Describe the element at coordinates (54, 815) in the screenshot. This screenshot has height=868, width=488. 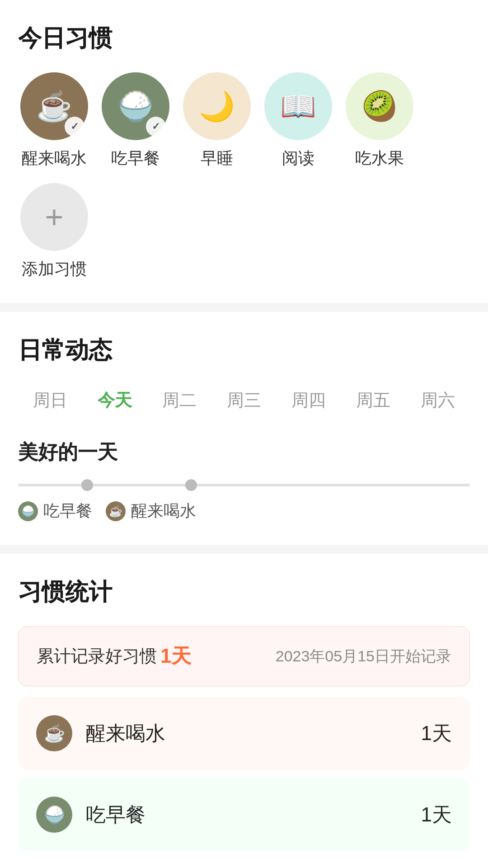
I see `stat-icon-breakfast: 🍚` at that location.